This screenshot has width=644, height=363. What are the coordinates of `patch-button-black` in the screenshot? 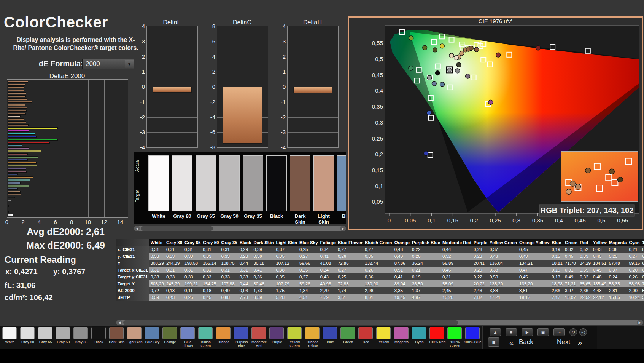 It's located at (99, 333).